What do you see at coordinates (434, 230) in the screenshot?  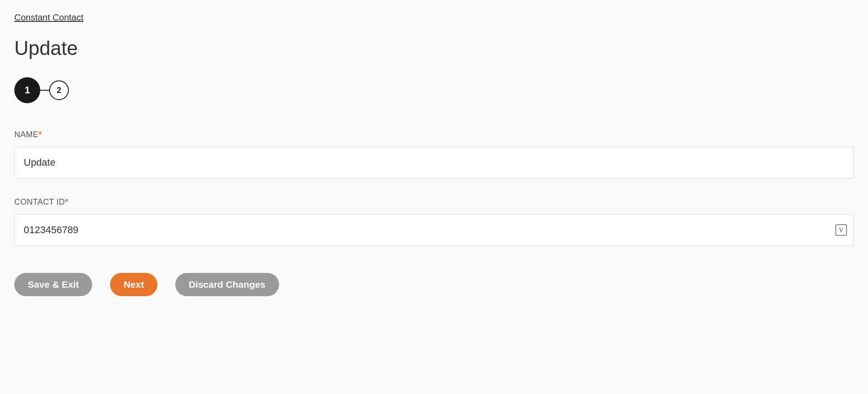 I see `contact-id-input-wrapper: V` at bounding box center [434, 230].